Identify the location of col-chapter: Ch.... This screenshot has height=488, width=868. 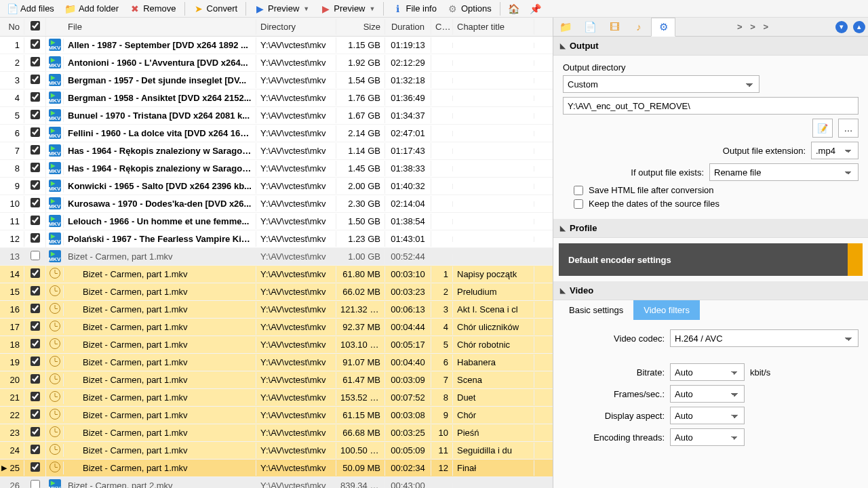
(442, 27).